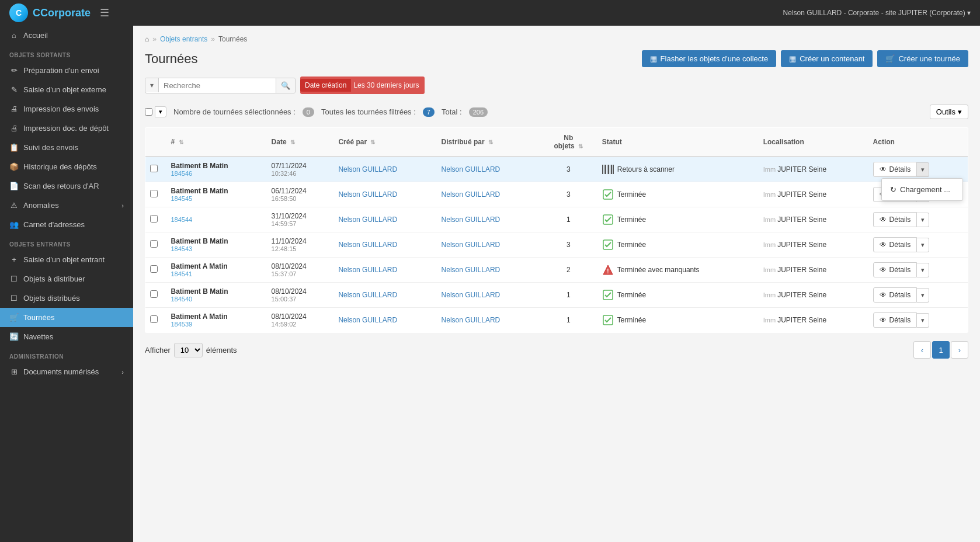 This screenshot has width=980, height=542. I want to click on col-date: Date ⇅, so click(300, 143).